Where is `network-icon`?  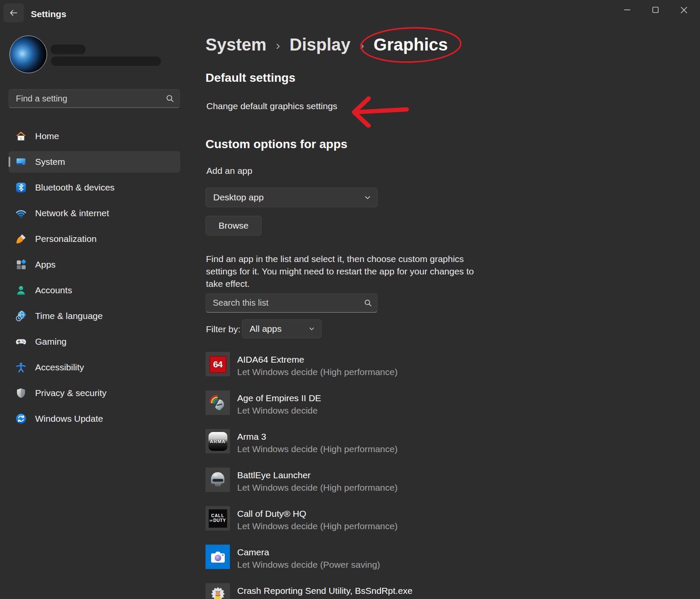 network-icon is located at coordinates (21, 213).